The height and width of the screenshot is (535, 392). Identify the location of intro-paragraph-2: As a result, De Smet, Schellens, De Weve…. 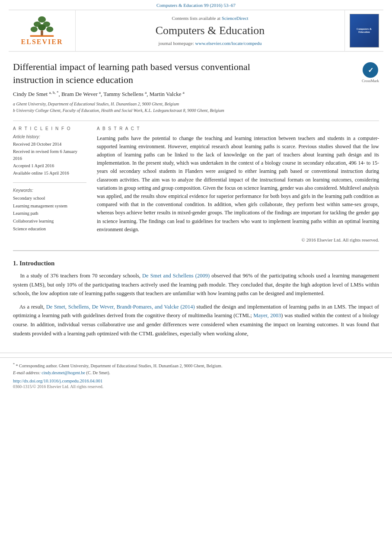
(196, 321).